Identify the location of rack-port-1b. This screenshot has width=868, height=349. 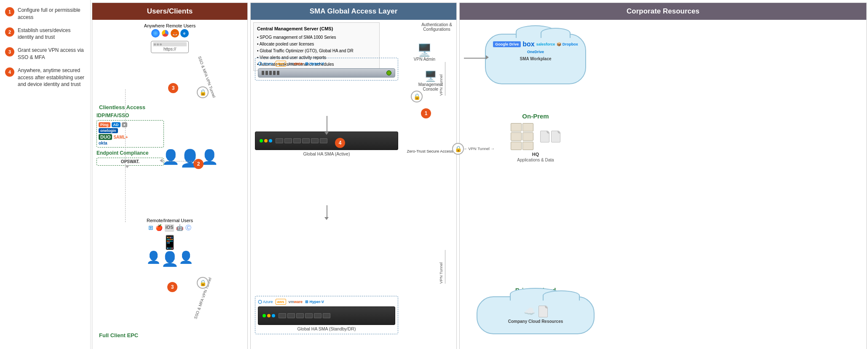
(288, 141).